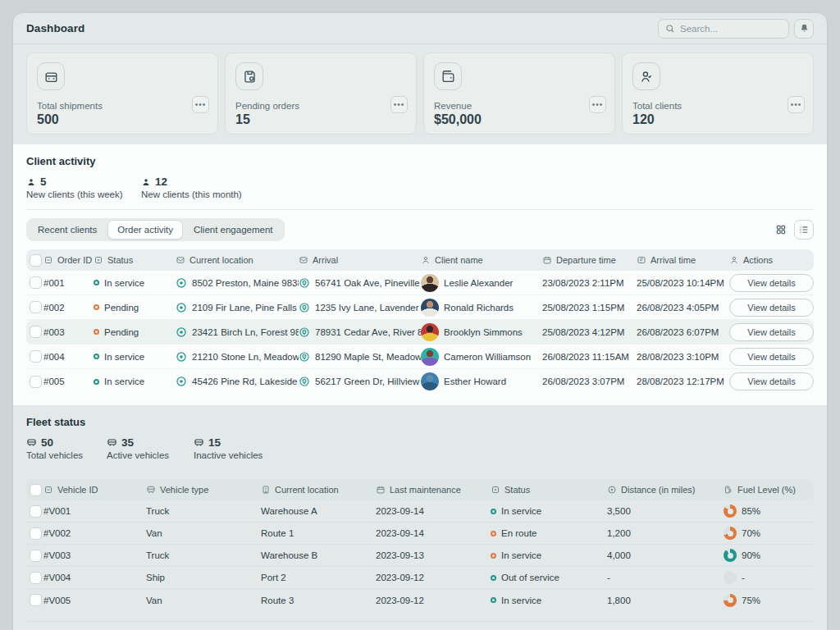 This screenshot has width=840, height=630. What do you see at coordinates (420, 161) in the screenshot?
I see `client-activity-title: Client activity` at bounding box center [420, 161].